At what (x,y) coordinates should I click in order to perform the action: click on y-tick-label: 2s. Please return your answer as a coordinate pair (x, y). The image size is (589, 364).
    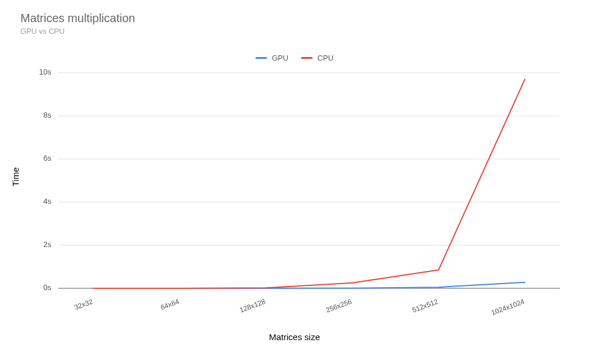
    Looking at the image, I should click on (47, 245).